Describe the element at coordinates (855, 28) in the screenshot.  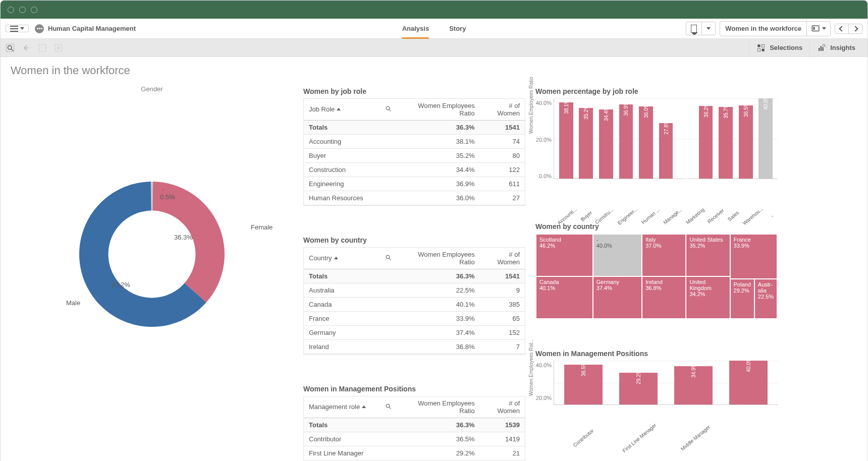
I see `chevron-right-icon` at that location.